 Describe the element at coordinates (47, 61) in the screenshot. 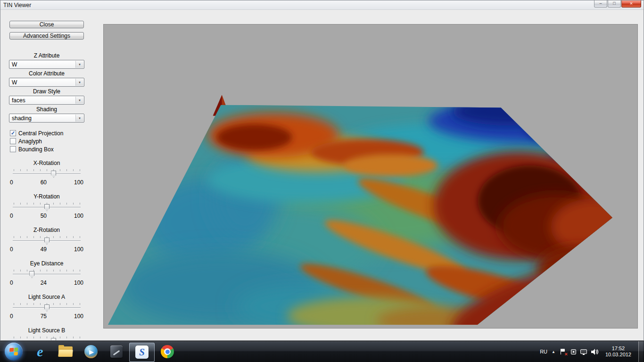

I see `z-attribute-group: Z Attribute W ▼` at that location.